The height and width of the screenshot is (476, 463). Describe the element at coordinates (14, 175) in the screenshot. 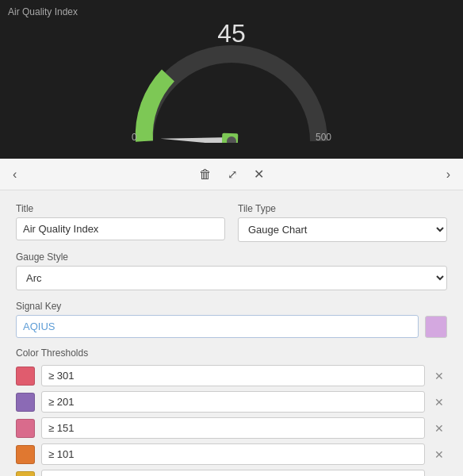

I see `prev-button: ‹` at that location.